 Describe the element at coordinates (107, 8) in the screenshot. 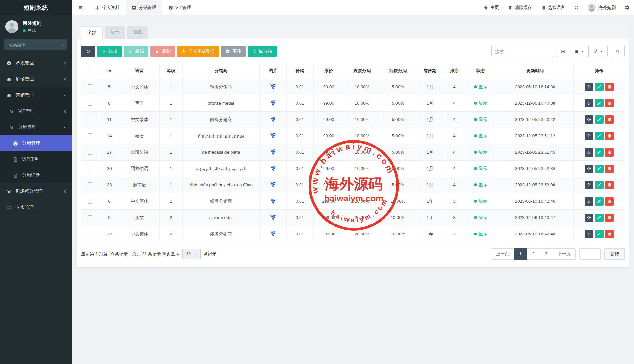

I see `nav-tab-profile: 个人资料` at that location.